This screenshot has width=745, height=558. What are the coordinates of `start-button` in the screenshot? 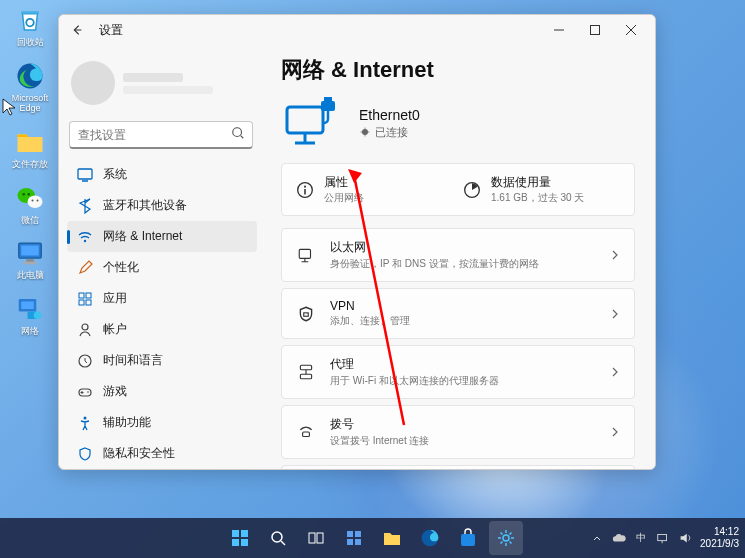 It's located at (240, 538).